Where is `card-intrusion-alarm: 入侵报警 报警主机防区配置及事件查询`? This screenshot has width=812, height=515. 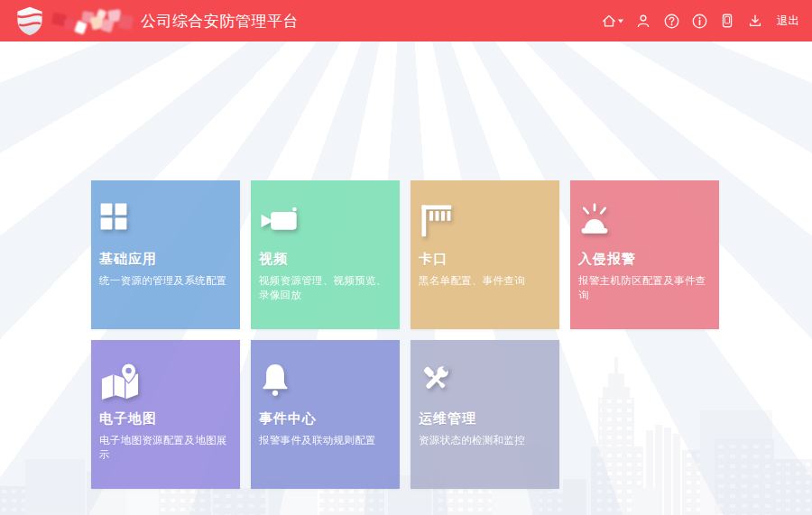 card-intrusion-alarm: 入侵报警 报警主机防区配置及事件查询 is located at coordinates (644, 254).